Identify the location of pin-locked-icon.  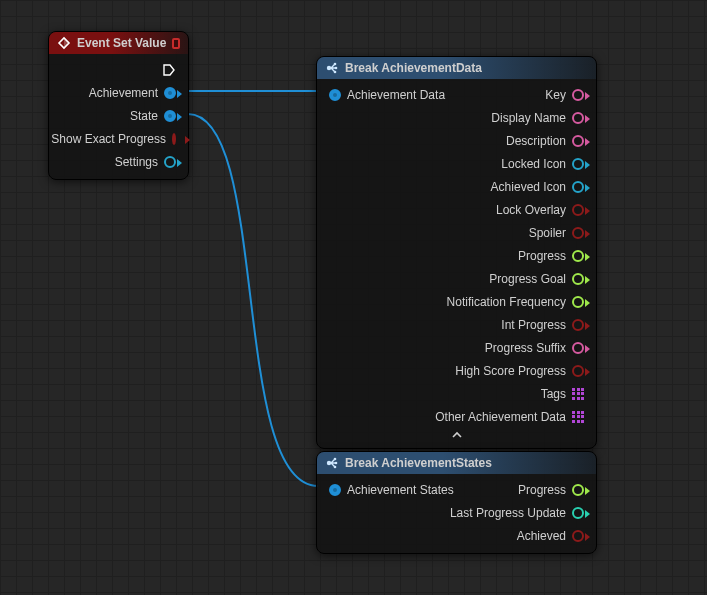
(578, 164).